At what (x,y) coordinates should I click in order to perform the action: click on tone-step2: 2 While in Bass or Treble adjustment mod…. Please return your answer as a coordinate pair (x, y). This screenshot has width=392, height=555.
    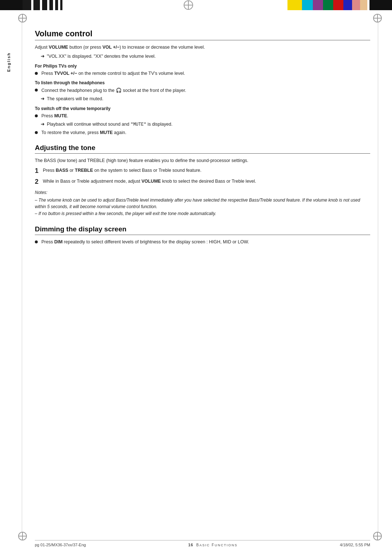
    Looking at the image, I should click on (203, 182).